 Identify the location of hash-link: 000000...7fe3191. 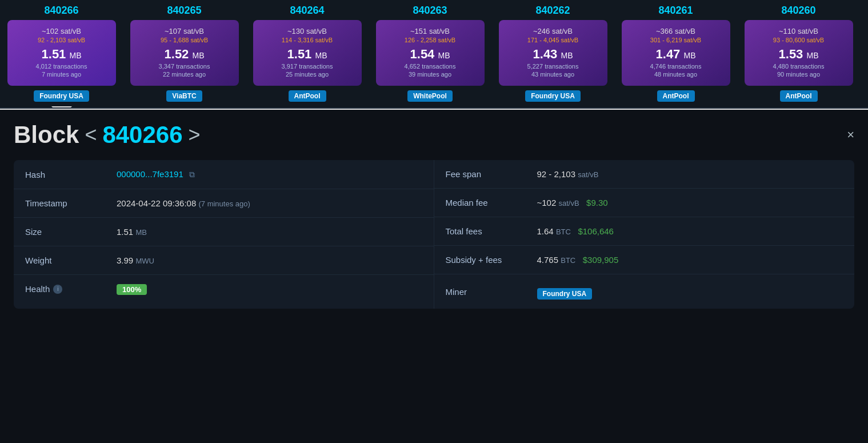
(150, 174).